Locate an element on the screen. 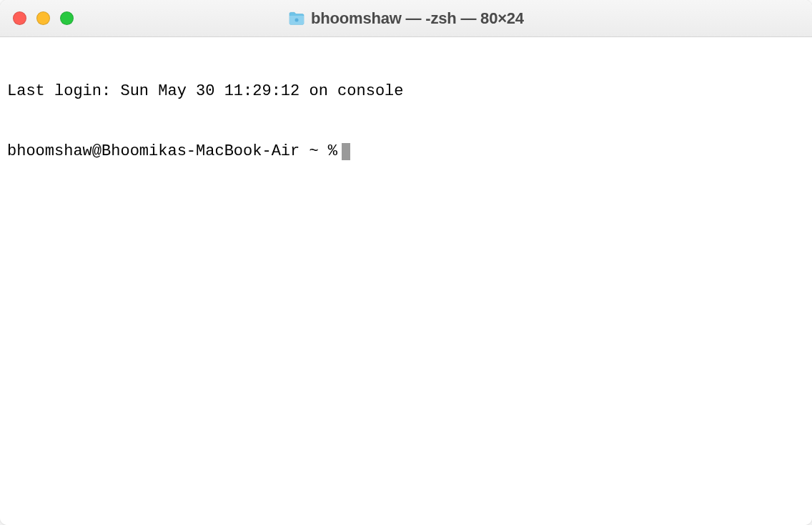 Image resolution: width=812 pixels, height=525 pixels. title-wrap: bhoomshaw — -zsh — 80×24 is located at coordinates (406, 19).